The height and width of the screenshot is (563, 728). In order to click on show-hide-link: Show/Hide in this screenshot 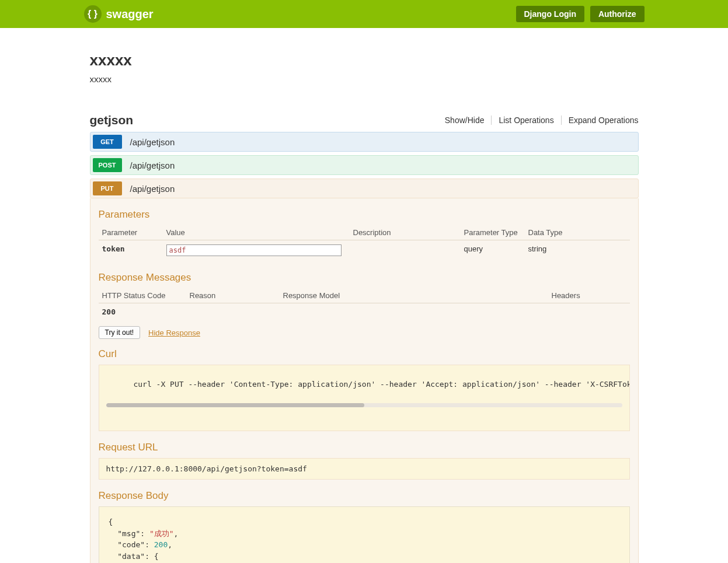, I will do `click(465, 120)`.